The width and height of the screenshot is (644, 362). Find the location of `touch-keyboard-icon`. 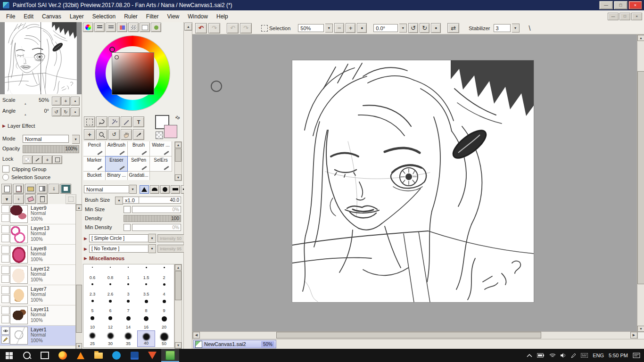

touch-keyboard-icon is located at coordinates (585, 355).